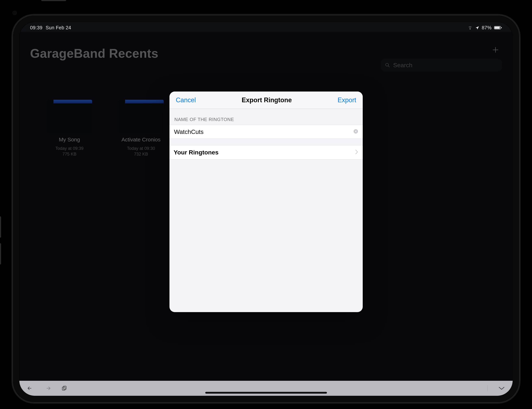  I want to click on section-header: NAME OF THE RINGTONE, so click(266, 117).